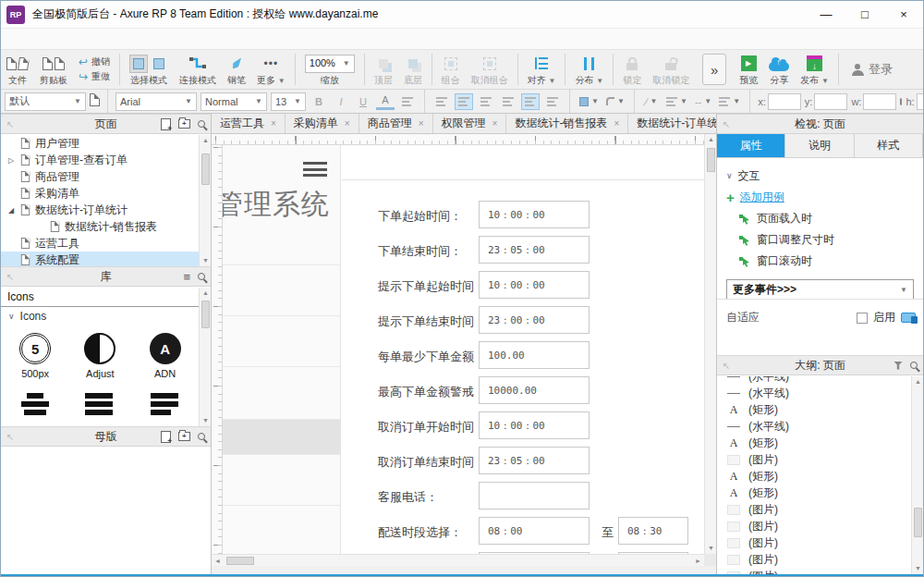 This screenshot has height=577, width=924. What do you see at coordinates (748, 70) in the screenshot?
I see `preview-button: ▶ 预览` at bounding box center [748, 70].